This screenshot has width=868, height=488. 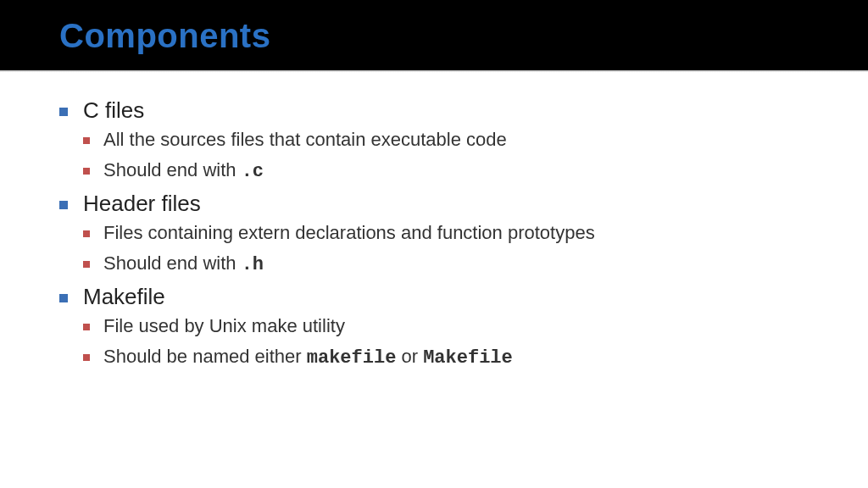 I want to click on code-text: Makefile, so click(x=468, y=358).